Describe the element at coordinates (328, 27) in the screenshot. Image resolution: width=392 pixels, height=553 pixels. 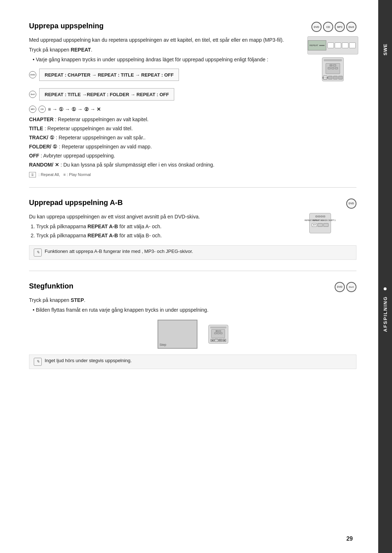
I see `disc-icon-cd: CD` at that location.